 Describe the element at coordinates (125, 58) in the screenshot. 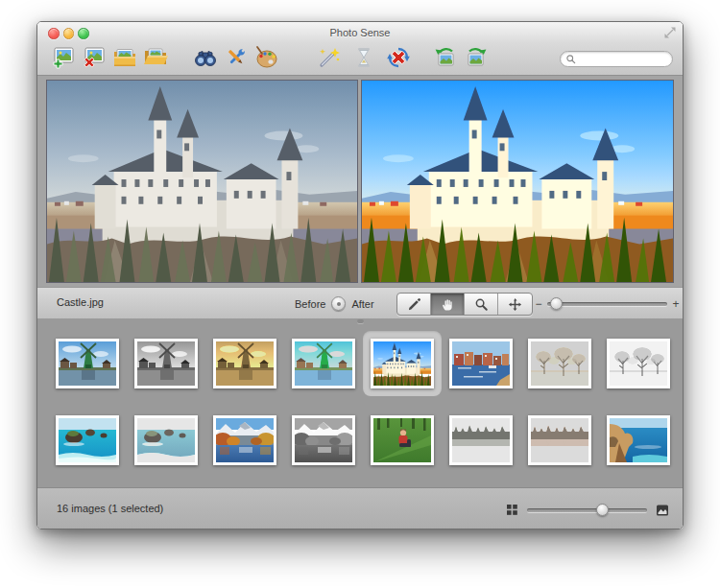

I see `add-folder-icon` at that location.